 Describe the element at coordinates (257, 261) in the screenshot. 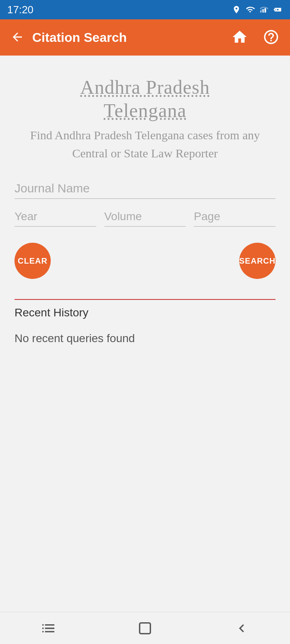

I see `search-button: SEARCH` at that location.